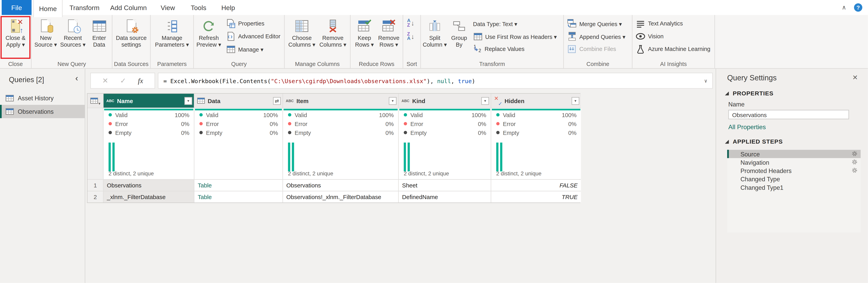 The image size is (868, 283). What do you see at coordinates (794, 191) in the screenshot?
I see `applied-steps-list: Source Navigation` at bounding box center [794, 191].